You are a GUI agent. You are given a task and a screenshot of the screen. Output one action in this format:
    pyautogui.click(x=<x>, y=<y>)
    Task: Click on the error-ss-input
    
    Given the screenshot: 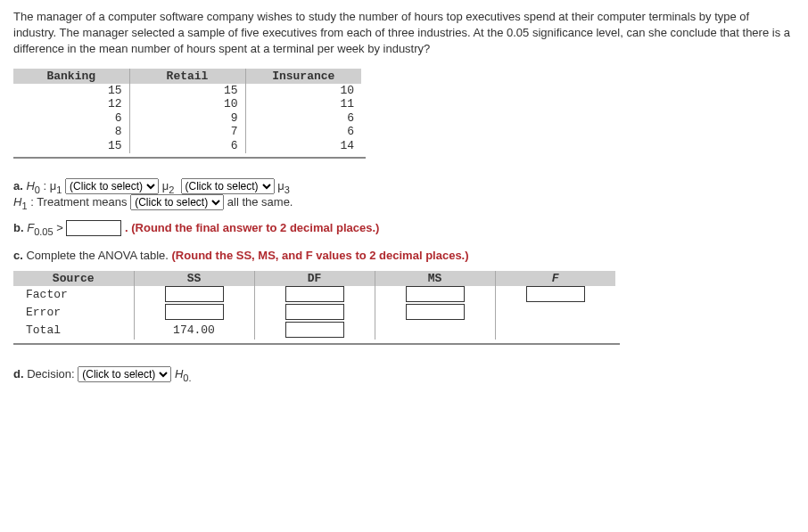 What is the action you would take?
    pyautogui.click(x=194, y=312)
    